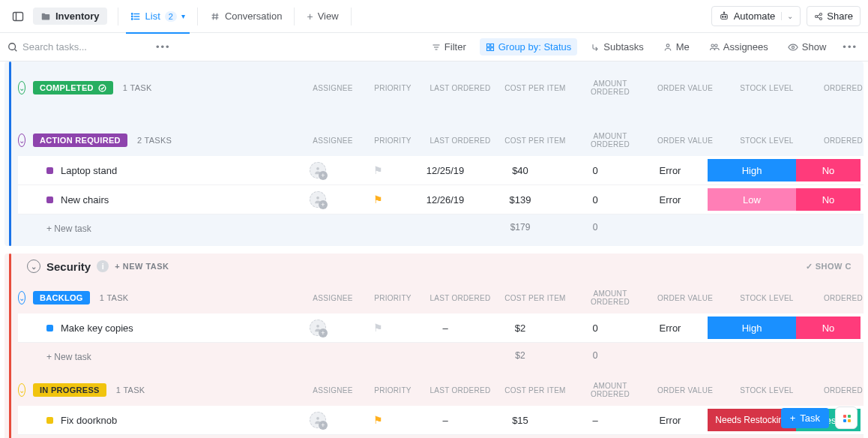 The height and width of the screenshot is (438, 868). Describe the element at coordinates (490, 47) in the screenshot. I see `group-icon` at that location.